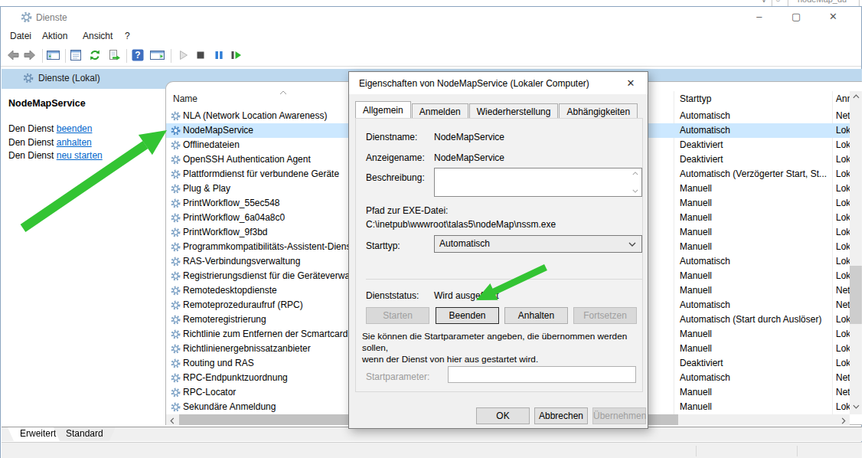  What do you see at coordinates (75, 129) in the screenshot?
I see `stop-service-link: beenden` at bounding box center [75, 129].